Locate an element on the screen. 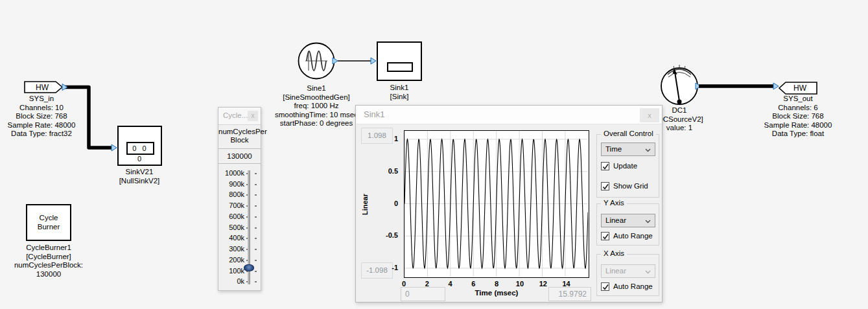  block-label-line: SYS_in is located at coordinates (41, 99).